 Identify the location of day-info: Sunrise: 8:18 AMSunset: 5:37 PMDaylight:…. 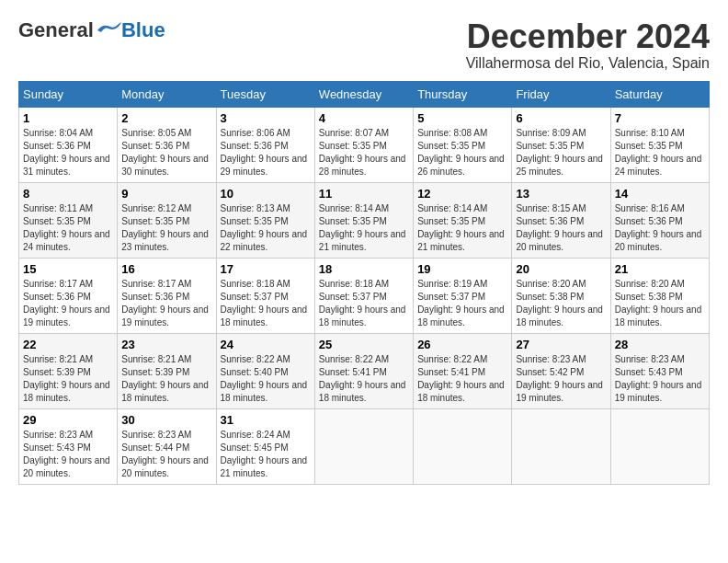
(266, 304).